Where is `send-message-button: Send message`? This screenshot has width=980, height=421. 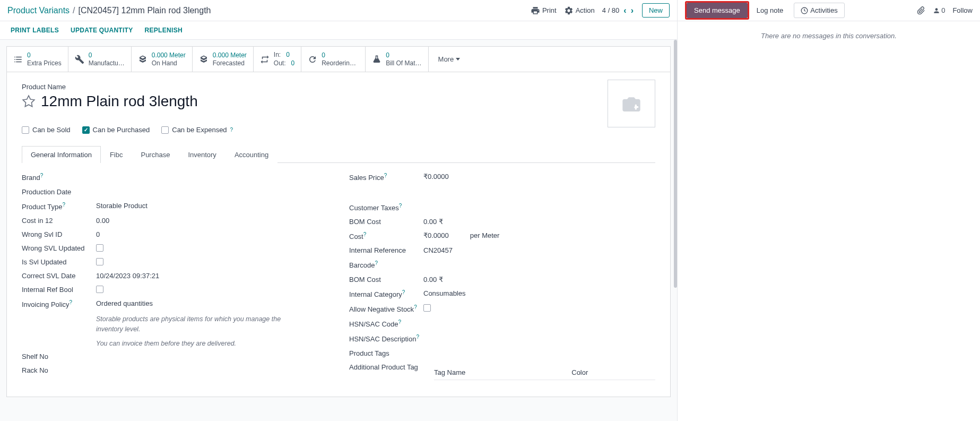
send-message-button: Send message is located at coordinates (717, 11).